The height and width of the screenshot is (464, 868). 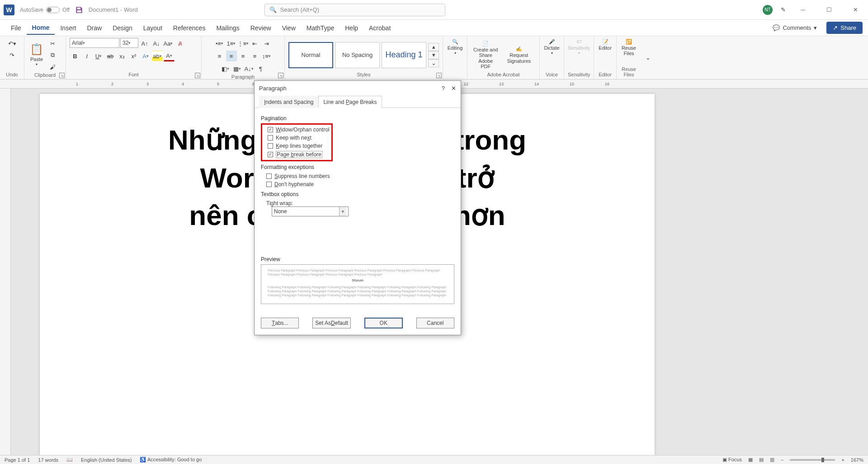 I want to click on tab-layout: Layout, so click(x=153, y=28).